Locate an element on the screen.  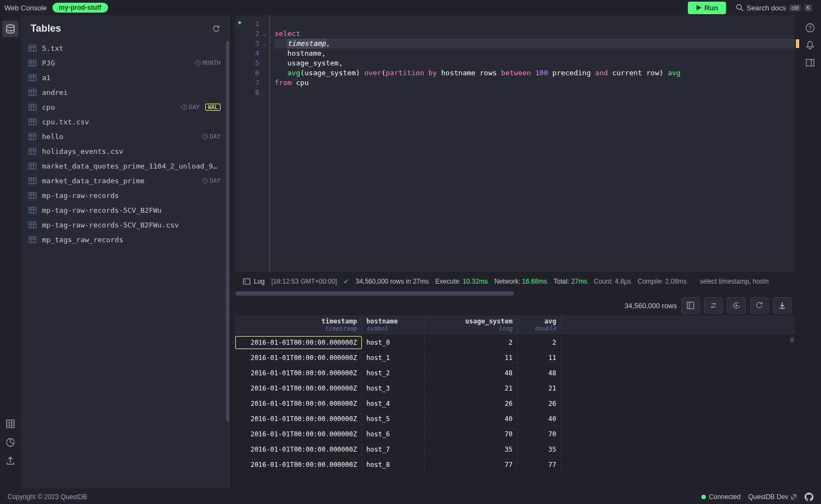
refresh-icon is located at coordinates (216, 29).